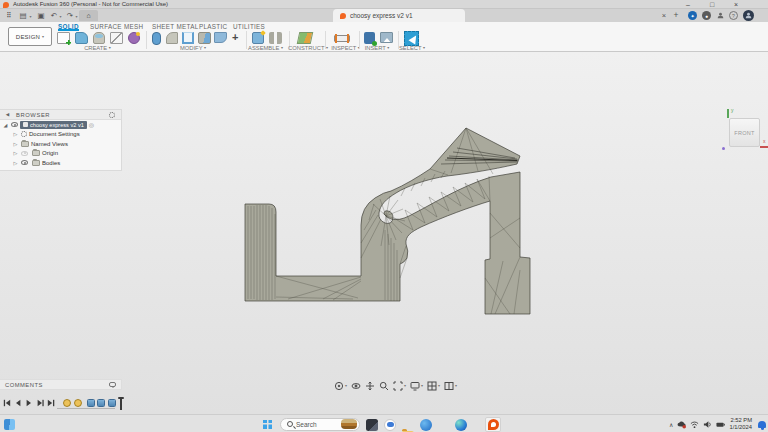 This screenshot has width=768, height=432. Describe the element at coordinates (68, 26) in the screenshot. I see `tab-solid: SOLID` at that location.